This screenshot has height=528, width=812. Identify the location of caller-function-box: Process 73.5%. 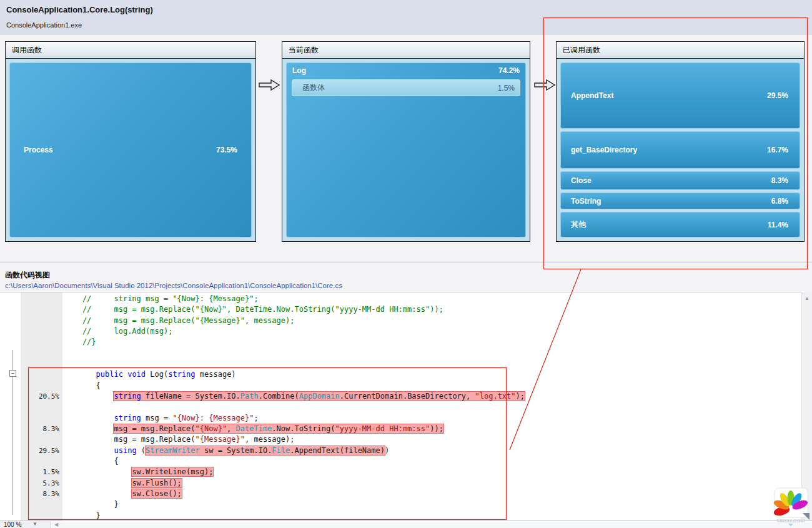
(131, 150).